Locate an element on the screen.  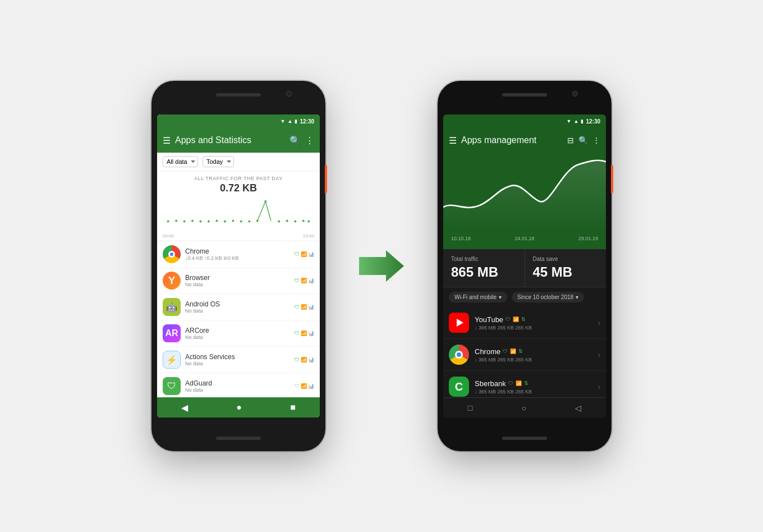
network-filter-btn: Wi-Fi and mobile ▾ is located at coordinates (478, 297).